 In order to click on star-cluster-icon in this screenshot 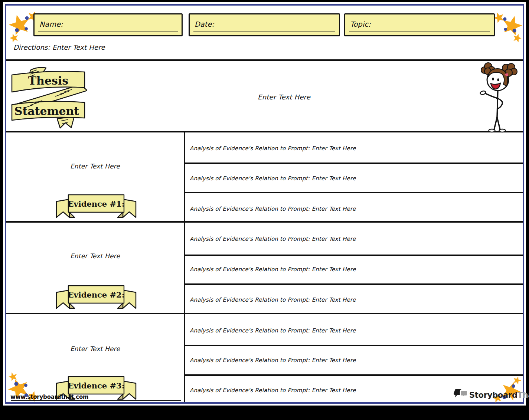, I will do `click(509, 25)`.